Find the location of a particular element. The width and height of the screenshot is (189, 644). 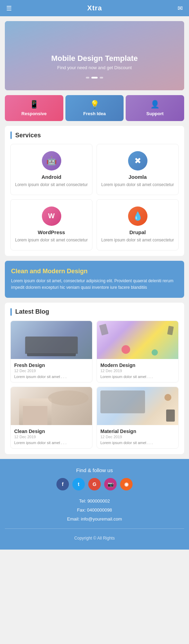

wordpress-icon: W is located at coordinates (52, 216).